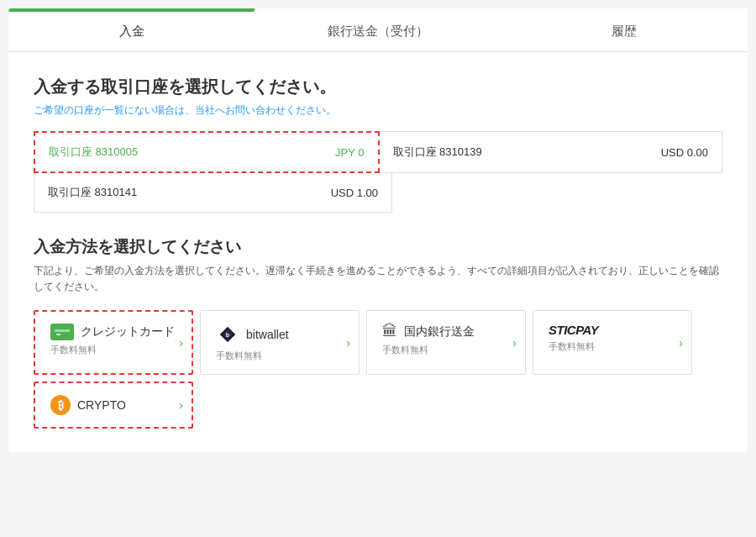  Describe the element at coordinates (62, 332) in the screenshot. I see `credit-card-icon` at that location.